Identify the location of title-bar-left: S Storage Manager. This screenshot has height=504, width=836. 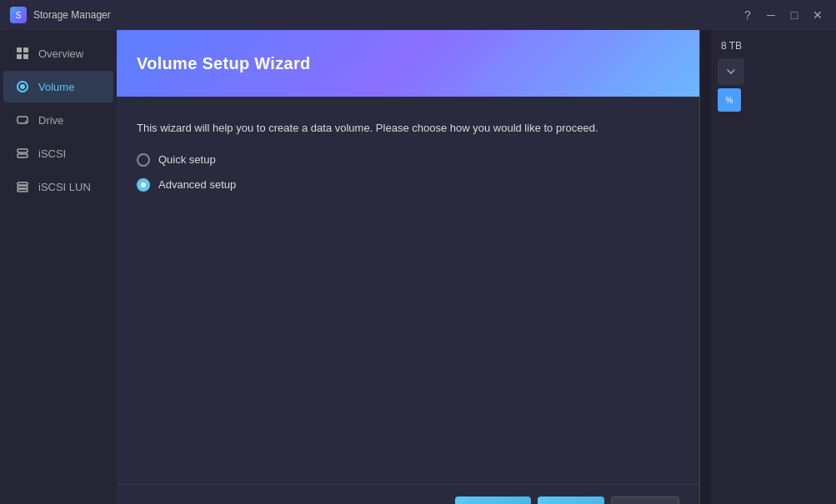
(60, 15).